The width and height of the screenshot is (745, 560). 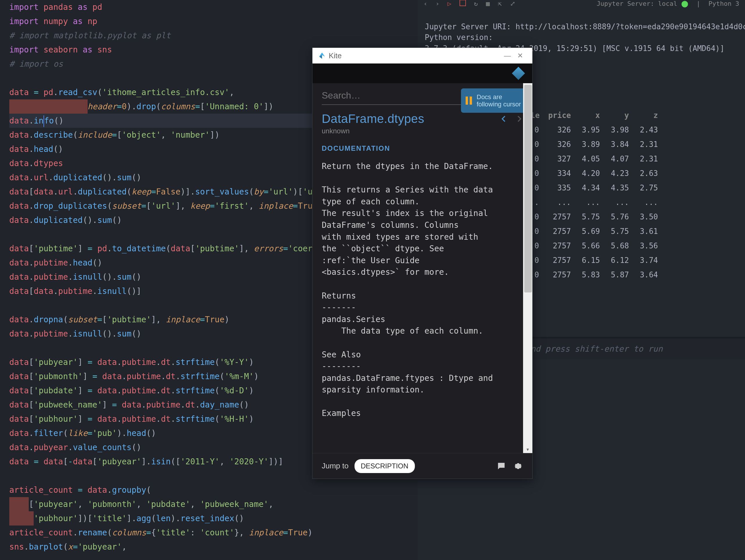 What do you see at coordinates (422, 56) in the screenshot?
I see `kite-titlebar: Kite — ✕` at bounding box center [422, 56].